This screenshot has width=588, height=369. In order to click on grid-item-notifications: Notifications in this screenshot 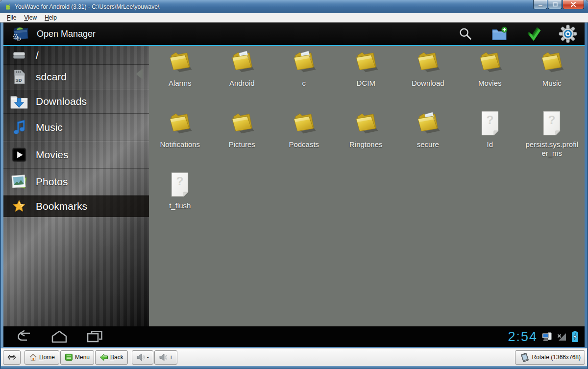, I will do `click(180, 140)`.